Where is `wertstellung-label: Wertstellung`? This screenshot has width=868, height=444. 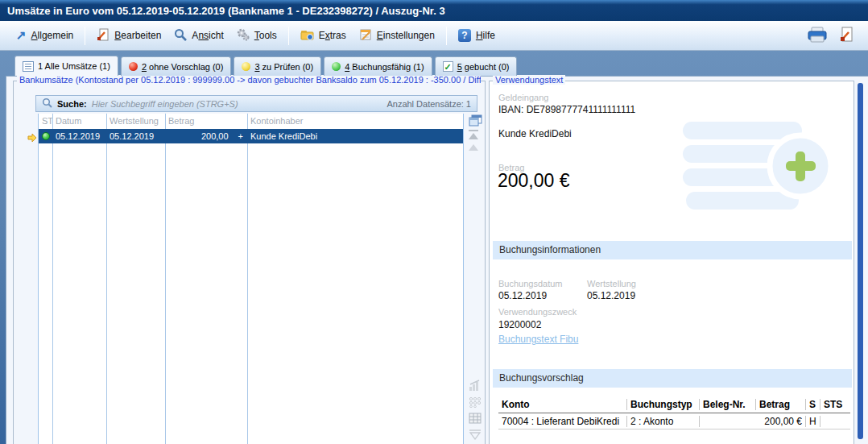
wertstellung-label: Wertstellung is located at coordinates (612, 284).